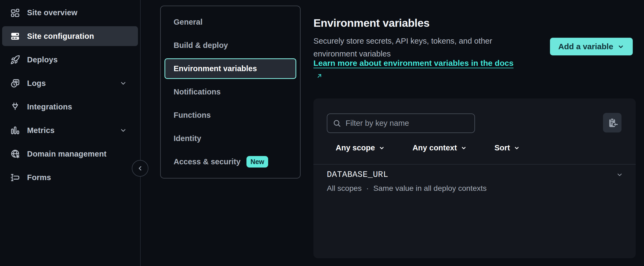 The height and width of the screenshot is (266, 644). What do you see at coordinates (15, 13) in the screenshot?
I see `dashboard-icon` at bounding box center [15, 13].